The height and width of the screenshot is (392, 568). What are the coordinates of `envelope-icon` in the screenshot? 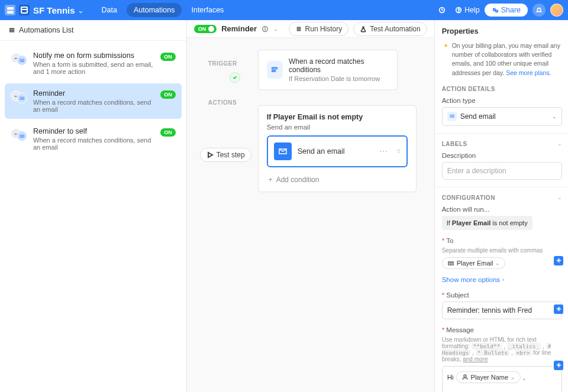 It's located at (283, 151).